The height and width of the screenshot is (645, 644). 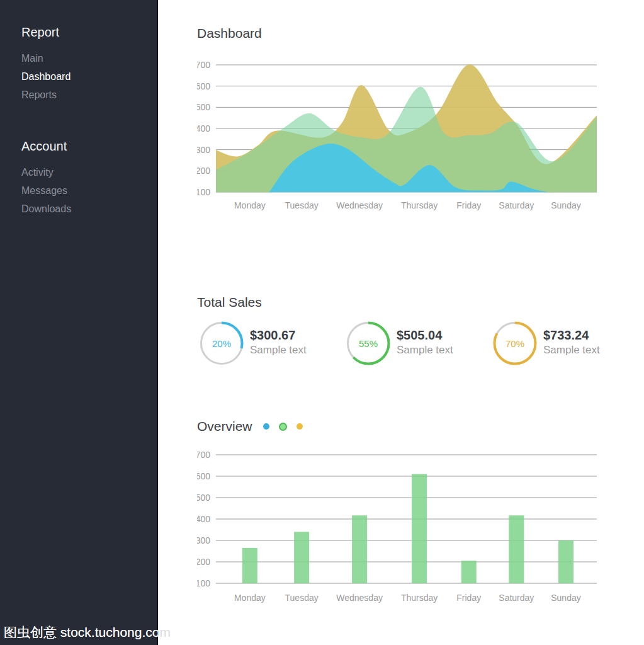 I want to click on overview-title: Overview, so click(x=225, y=426).